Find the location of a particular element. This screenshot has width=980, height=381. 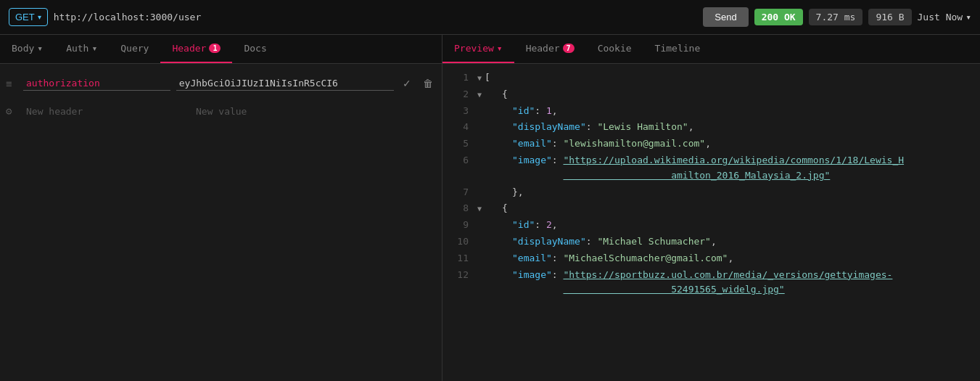

url-link-2: "https://sportbuzz.uol.com.br/media/_ver… is located at coordinates (728, 283).